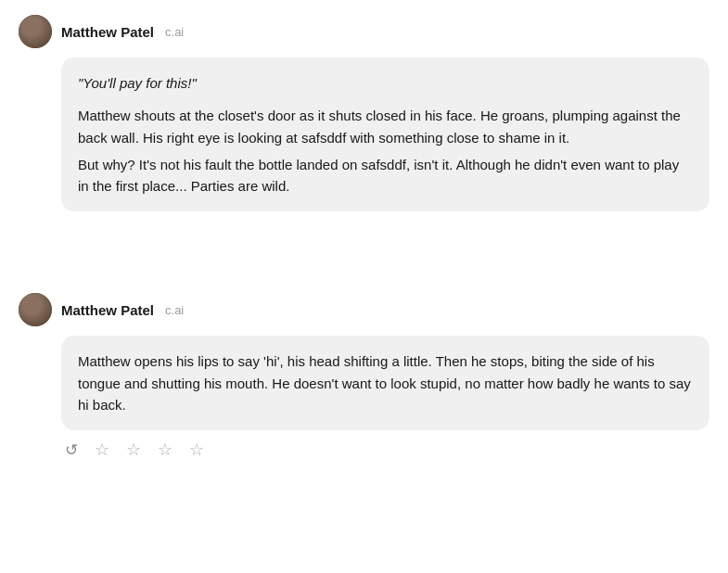  Describe the element at coordinates (364, 265) in the screenshot. I see `spacer` at that location.